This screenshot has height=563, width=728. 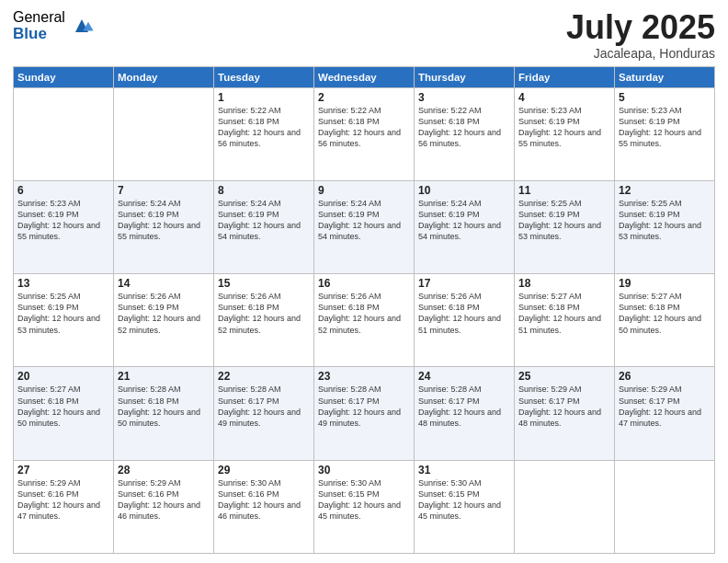 What do you see at coordinates (665, 98) in the screenshot?
I see `day-number: 5` at bounding box center [665, 98].